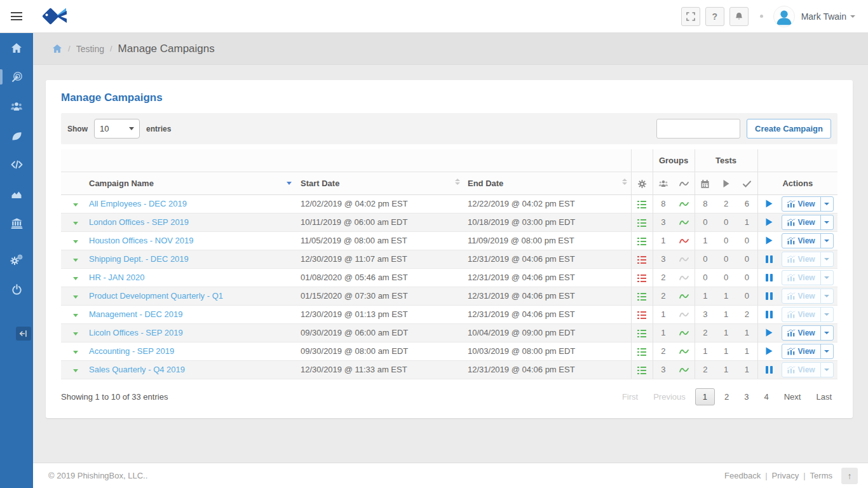  Describe the element at coordinates (17, 260) in the screenshot. I see `sidebar-item-gears` at that location.